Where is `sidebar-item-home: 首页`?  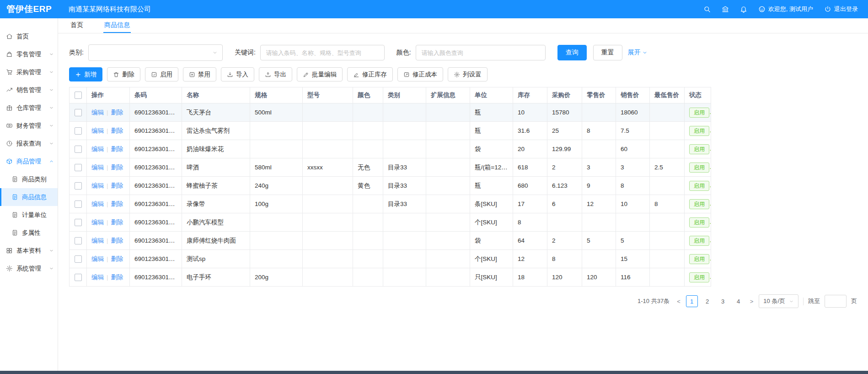 sidebar-item-home: 首页 is located at coordinates (29, 37).